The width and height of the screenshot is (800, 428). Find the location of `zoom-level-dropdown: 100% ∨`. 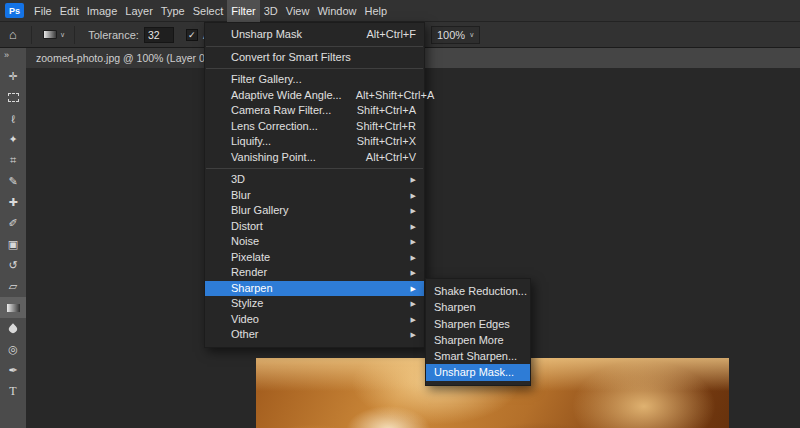

zoom-level-dropdown: 100% ∨ is located at coordinates (456, 35).